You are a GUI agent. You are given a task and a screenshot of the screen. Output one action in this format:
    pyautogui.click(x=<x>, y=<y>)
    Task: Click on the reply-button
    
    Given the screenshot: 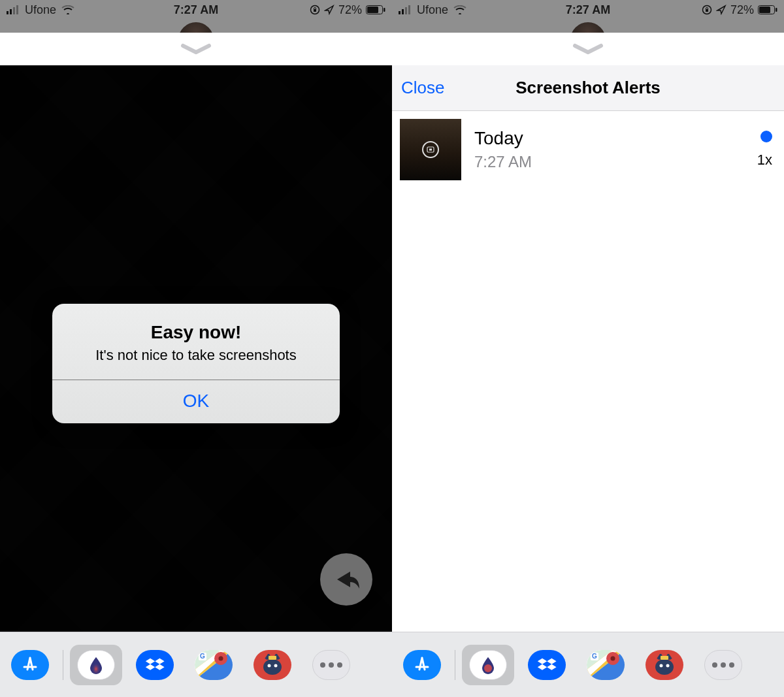 What is the action you would take?
    pyautogui.click(x=346, y=579)
    